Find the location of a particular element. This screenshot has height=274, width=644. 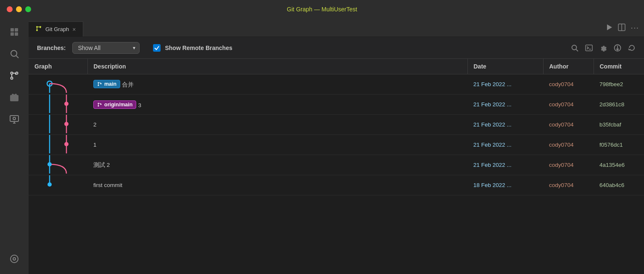

table-row: 221 Feb 2022 ...cody0704b35fcbaf is located at coordinates (336, 125).